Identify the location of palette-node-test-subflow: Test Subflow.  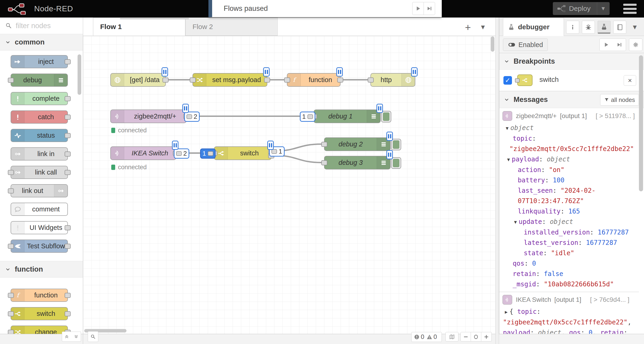
(39, 246).